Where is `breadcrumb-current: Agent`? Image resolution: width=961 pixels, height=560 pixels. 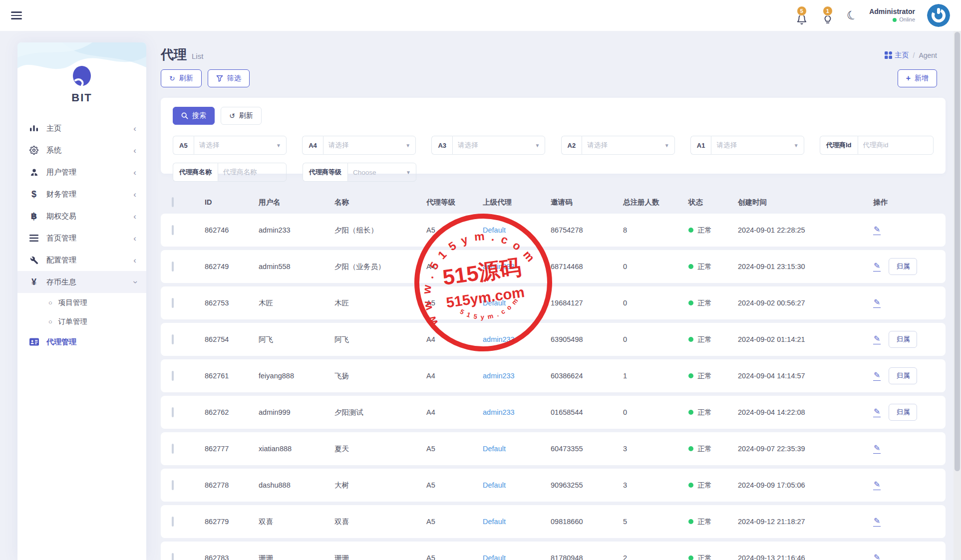 breadcrumb-current: Agent is located at coordinates (928, 55).